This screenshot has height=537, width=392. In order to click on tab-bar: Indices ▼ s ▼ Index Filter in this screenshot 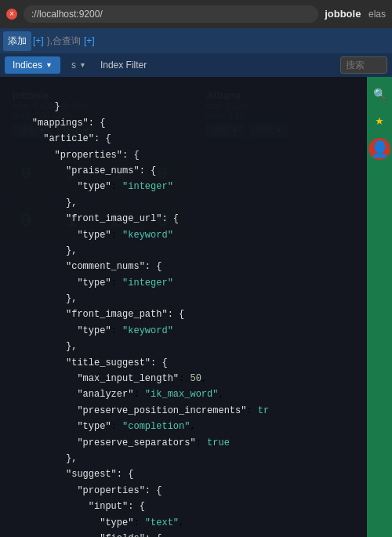, I will do `click(196, 65)`.